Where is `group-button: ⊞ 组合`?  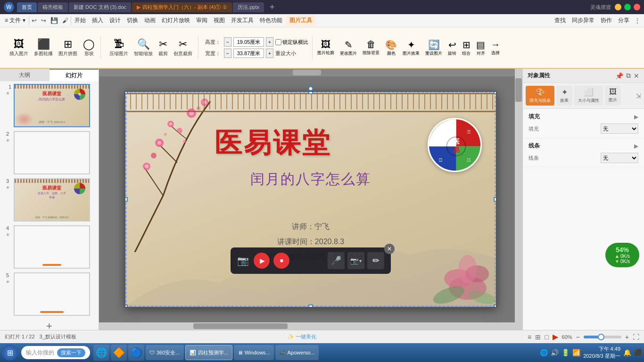
group-button: ⊞ 组合 is located at coordinates (466, 48).